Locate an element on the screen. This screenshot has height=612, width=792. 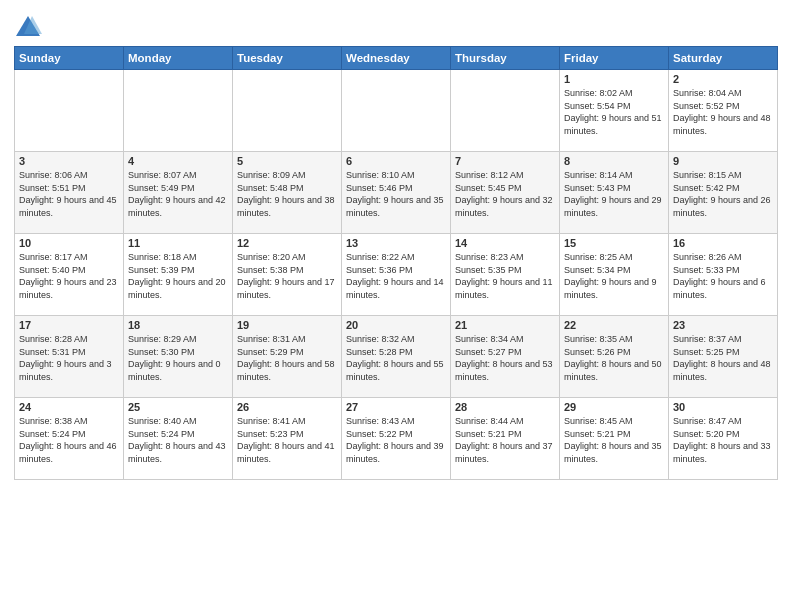
calendar-header-thursday: Thursday is located at coordinates (506, 58).